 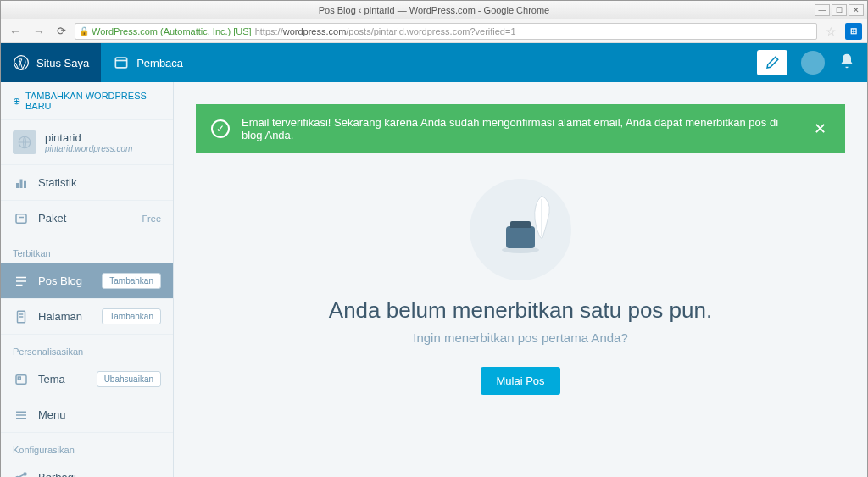 What do you see at coordinates (839, 10) in the screenshot?
I see `window-maximize-button: ☐` at bounding box center [839, 10].